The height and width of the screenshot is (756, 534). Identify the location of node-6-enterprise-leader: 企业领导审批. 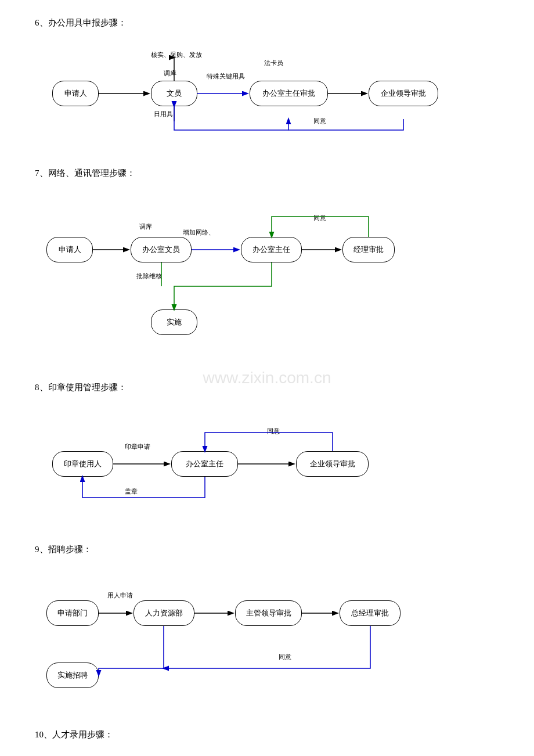
(403, 93).